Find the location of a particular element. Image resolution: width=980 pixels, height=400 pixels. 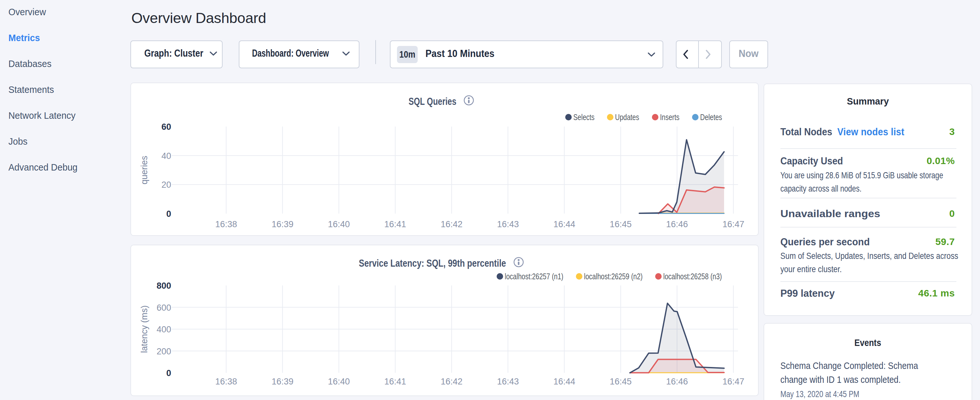

svg-text: 40 is located at coordinates (166, 156).